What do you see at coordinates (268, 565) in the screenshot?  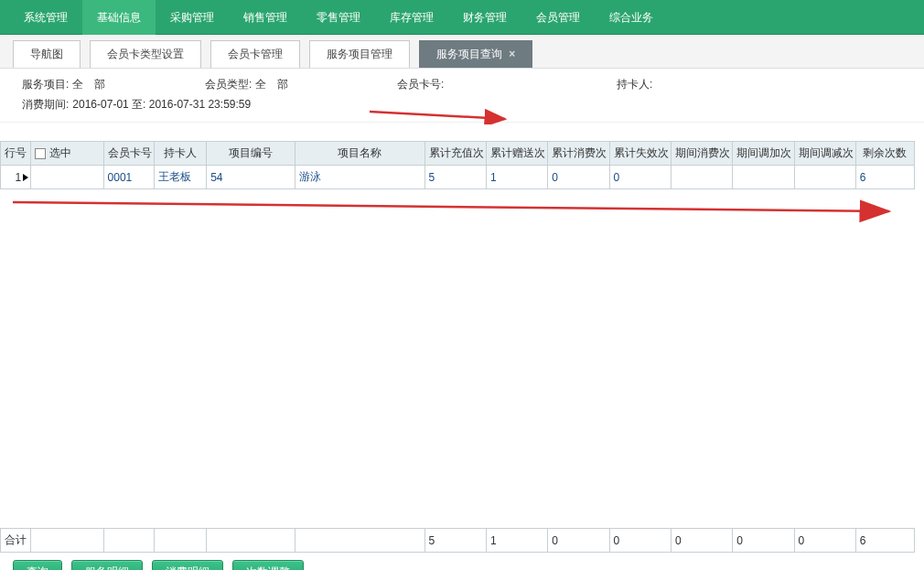 I see `count-adjust-button: 次数调整` at bounding box center [268, 565].